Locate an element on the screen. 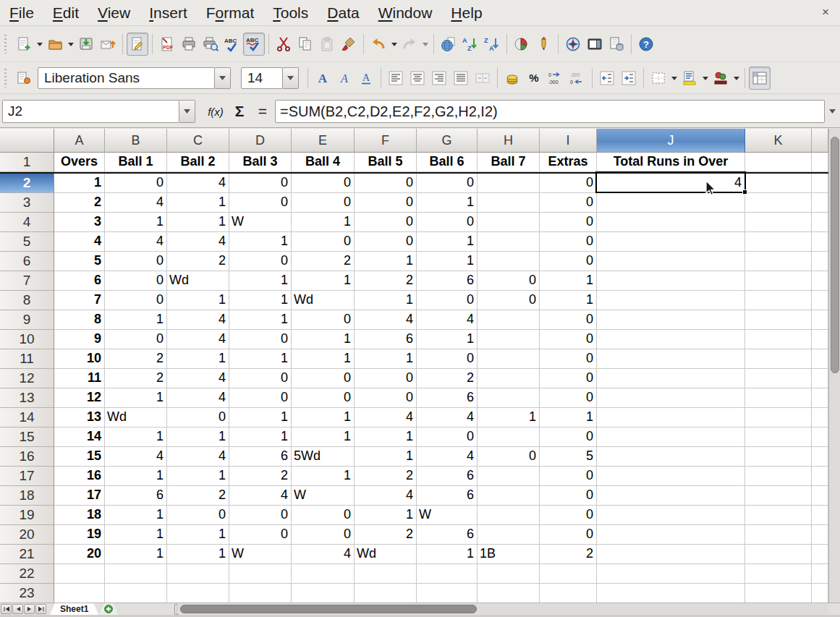 The width and height of the screenshot is (840, 617). cell-J1: Total Runs in Over is located at coordinates (671, 162).